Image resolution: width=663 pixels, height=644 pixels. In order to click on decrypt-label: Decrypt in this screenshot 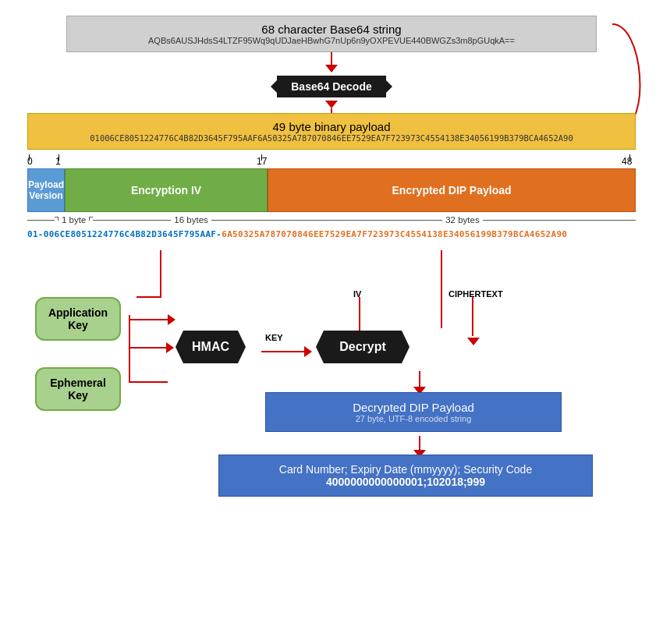, I will do `click(363, 347)`.